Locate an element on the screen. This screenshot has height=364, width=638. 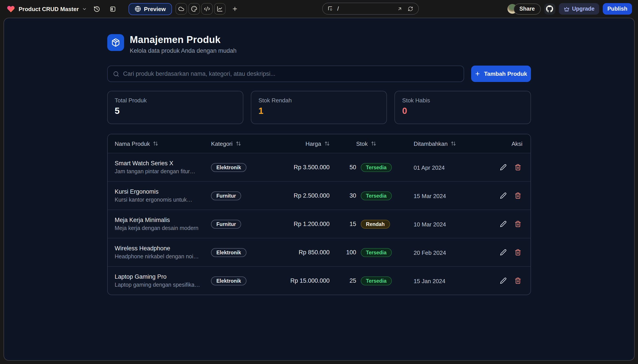
url-bar: 0 / is located at coordinates (370, 8).